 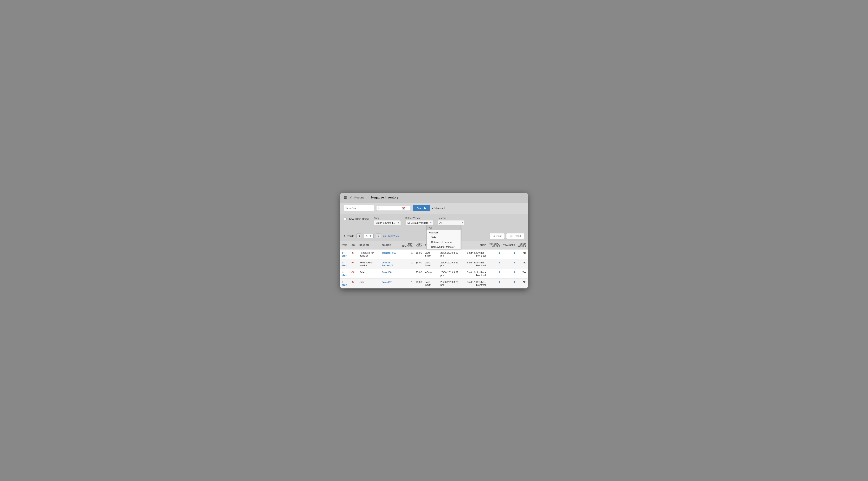 I want to click on breadcrumb-parent: Reports, so click(x=359, y=197).